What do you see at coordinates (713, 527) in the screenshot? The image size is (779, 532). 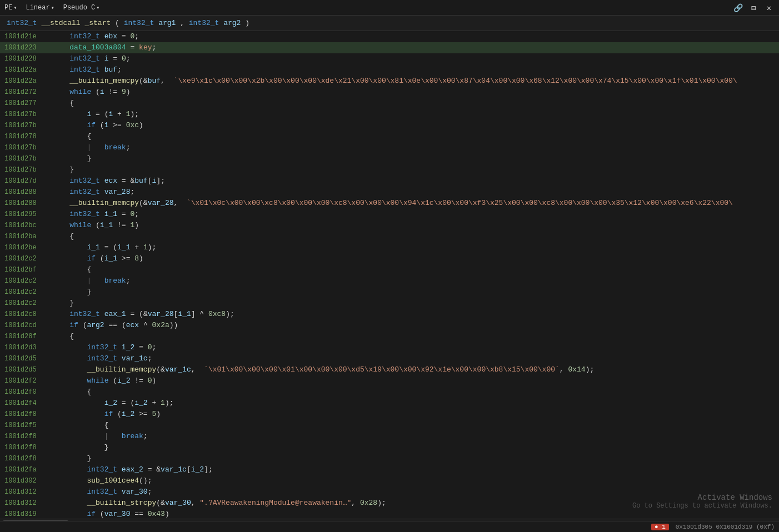 I see `status-right: ● 1 0x1001d305 0x1001d319 (0xf)` at bounding box center [713, 527].